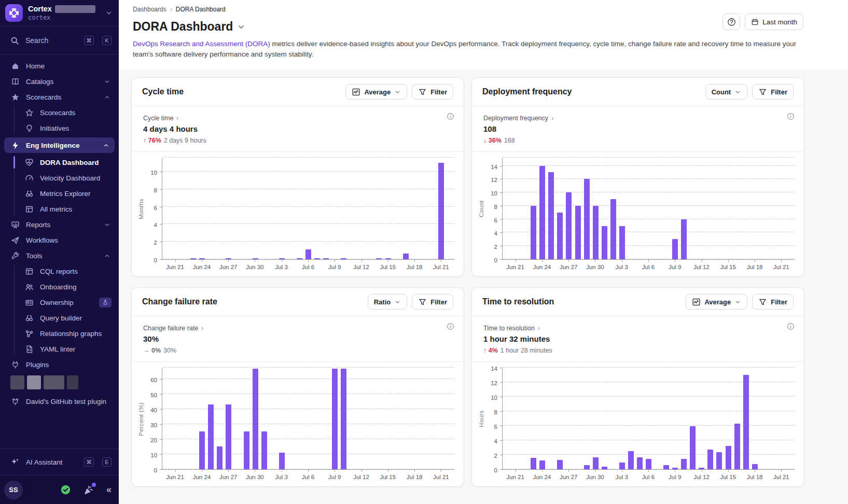 The width and height of the screenshot is (848, 504). Describe the element at coordinates (727, 92) in the screenshot. I see `metric-selector-button: Count` at that location.